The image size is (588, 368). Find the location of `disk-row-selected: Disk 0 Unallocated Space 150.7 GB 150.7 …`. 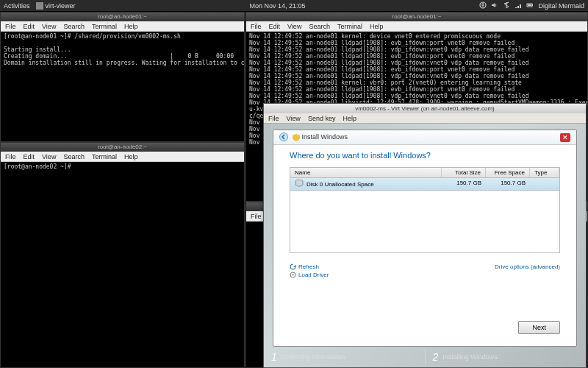

disk-row-selected: Disk 0 Unallocated Space 150.7 GB 150.7 … is located at coordinates (425, 184).